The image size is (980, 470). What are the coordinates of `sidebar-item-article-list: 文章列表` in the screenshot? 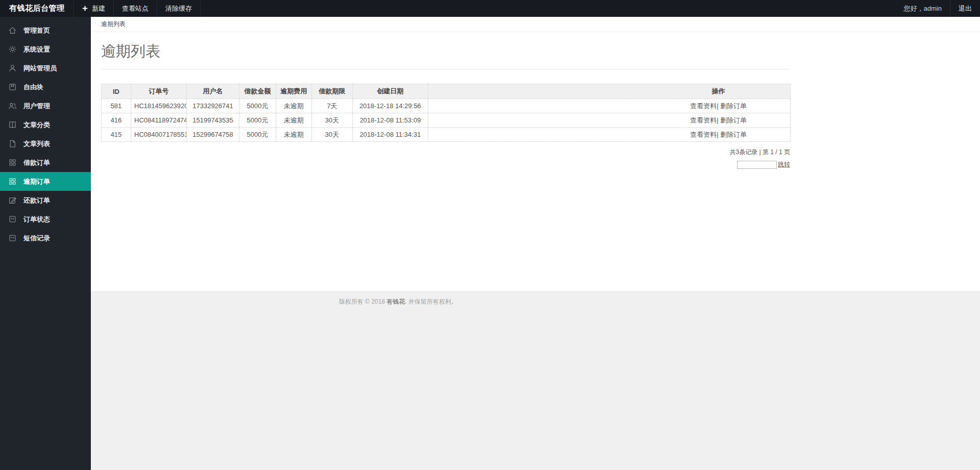 It's located at (45, 144).